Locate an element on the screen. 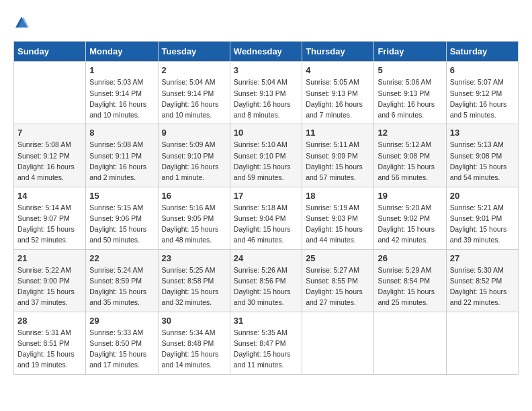 The height and width of the screenshot is (411, 532). day-number: 31 is located at coordinates (266, 321).